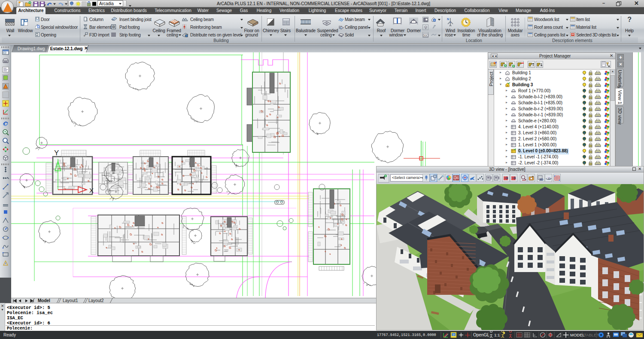 This screenshot has width=644, height=339. I want to click on svg-text: 1:1, so click(497, 335).